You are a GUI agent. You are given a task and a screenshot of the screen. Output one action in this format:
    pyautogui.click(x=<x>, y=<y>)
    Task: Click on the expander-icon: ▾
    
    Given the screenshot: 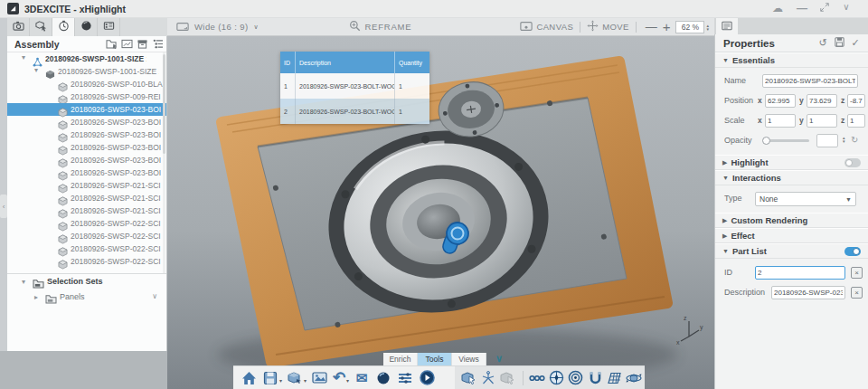 What is the action you would take?
    pyautogui.click(x=24, y=282)
    